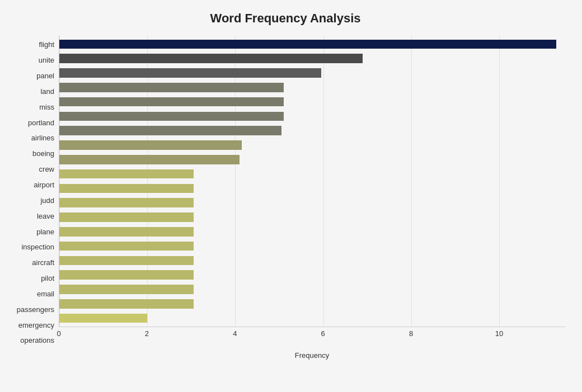  Describe the element at coordinates (312, 318) in the screenshot. I see `bar-row-operations` at that location.